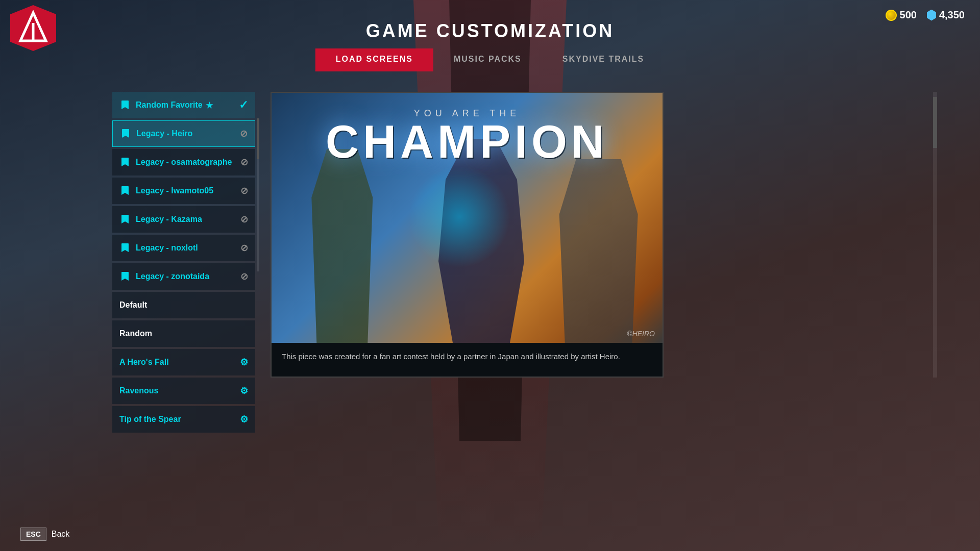  I want to click on champion-overlay: YOU ARE THE CHAMPION, so click(467, 137).